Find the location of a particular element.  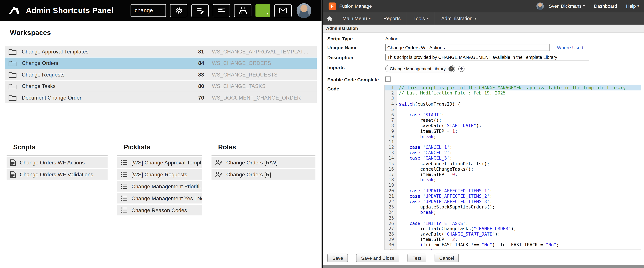

item-label: Change Orders [R] is located at coordinates (248, 174).